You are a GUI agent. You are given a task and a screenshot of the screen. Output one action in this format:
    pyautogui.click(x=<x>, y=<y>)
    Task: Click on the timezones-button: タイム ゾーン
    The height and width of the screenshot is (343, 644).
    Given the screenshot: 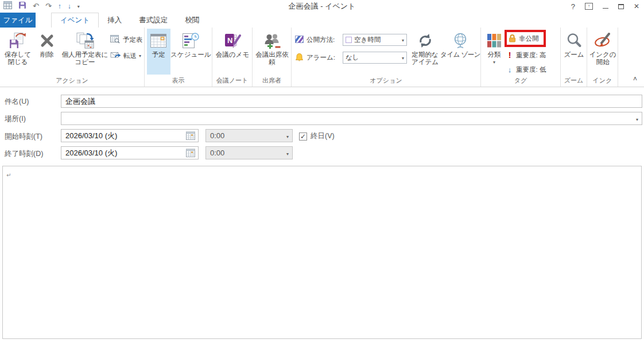 What is the action you would take?
    pyautogui.click(x=460, y=52)
    